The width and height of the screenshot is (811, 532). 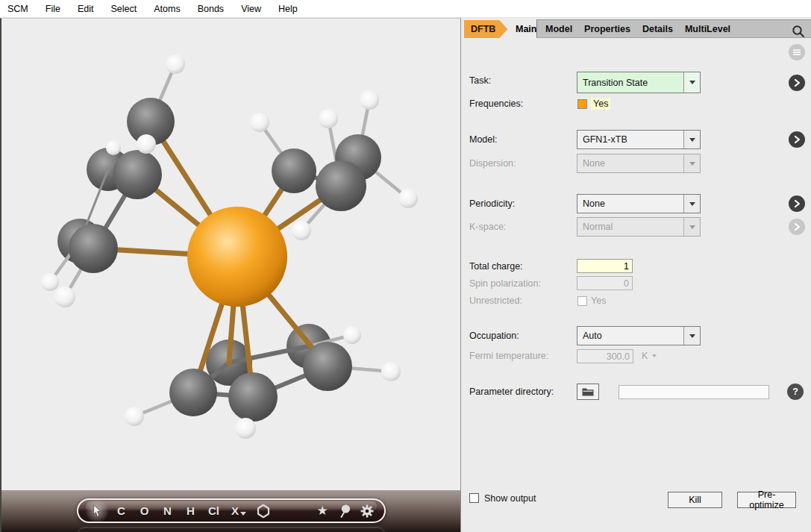 What do you see at coordinates (505, 284) in the screenshot?
I see `spin-polarization-label: Spin polarization:` at bounding box center [505, 284].